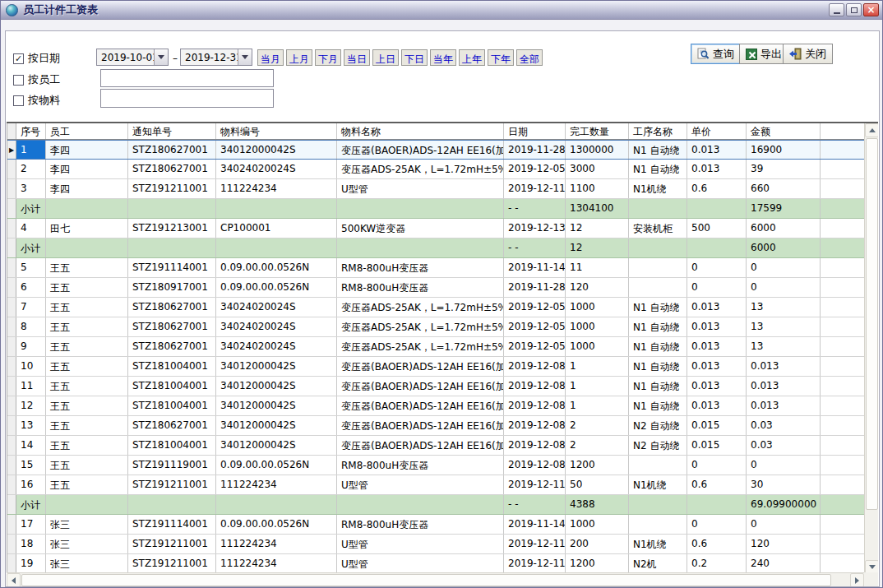 The height and width of the screenshot is (588, 883). I want to click on column-header: 物料名称, so click(421, 132).